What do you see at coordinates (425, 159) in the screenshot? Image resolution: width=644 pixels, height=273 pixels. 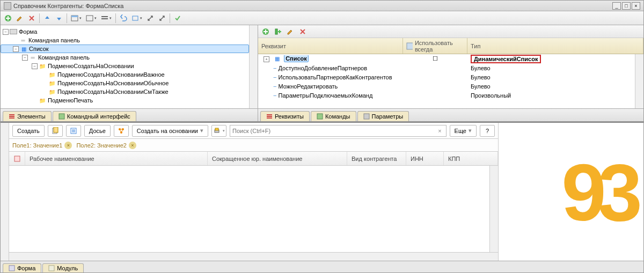 I see `col-inn: ИНН` at bounding box center [425, 159].